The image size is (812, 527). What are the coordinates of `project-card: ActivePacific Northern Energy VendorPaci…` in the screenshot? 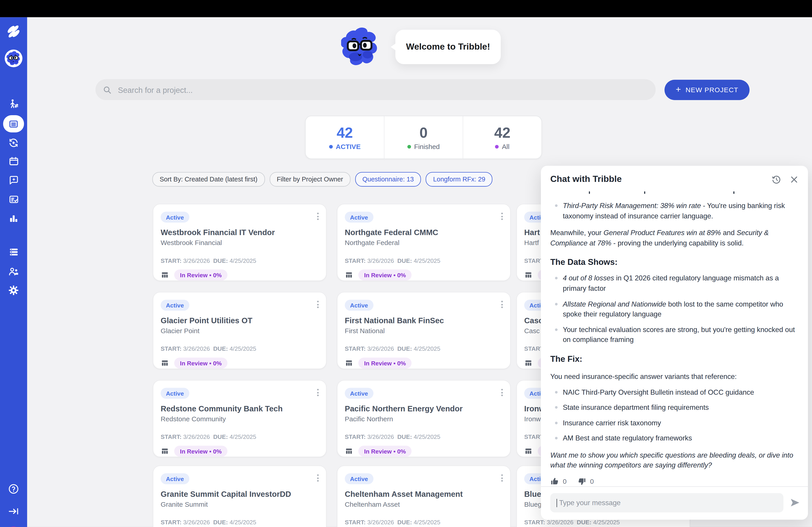 It's located at (424, 419).